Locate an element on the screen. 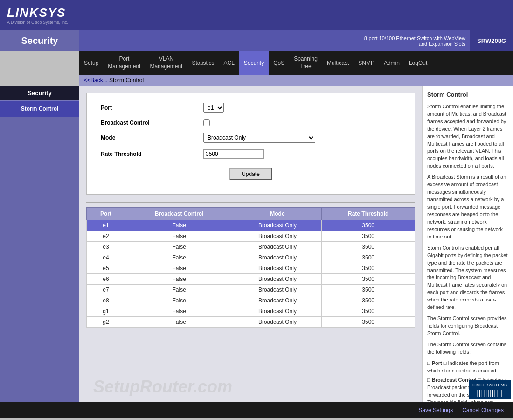 The width and height of the screenshot is (513, 420). table-row: e8 False Broadcast Only 3500 is located at coordinates (251, 301).